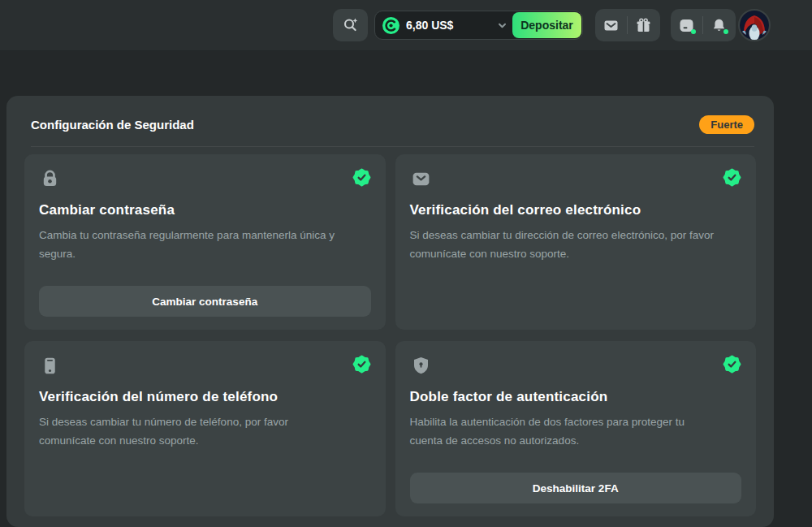  What do you see at coordinates (205, 397) in the screenshot?
I see `card-title: Verificación del número de teléfono` at bounding box center [205, 397].